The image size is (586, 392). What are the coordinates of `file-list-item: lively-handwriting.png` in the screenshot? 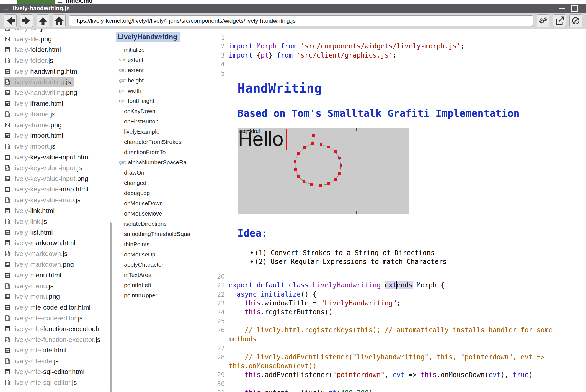 It's located at (56, 93).